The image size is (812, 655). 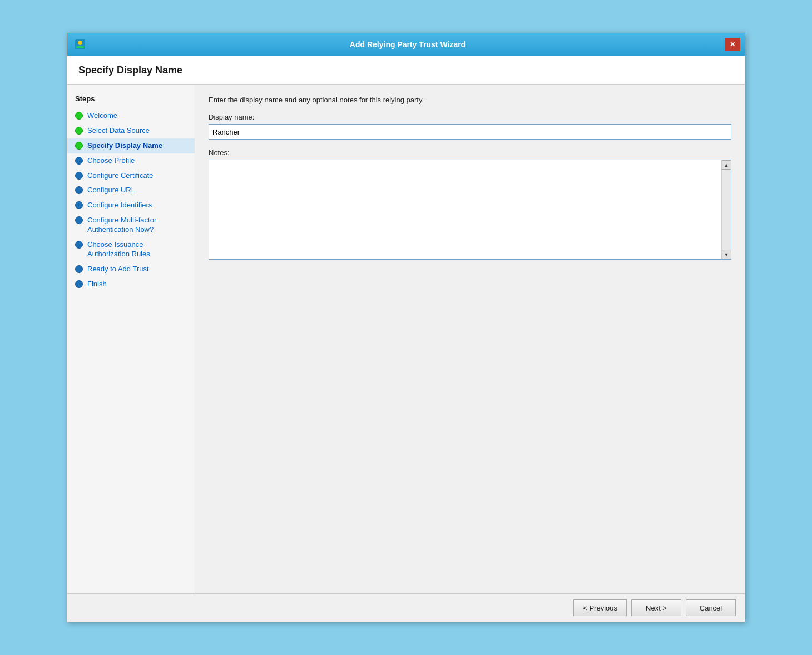 I want to click on step-dot-select-data-source, so click(x=79, y=131).